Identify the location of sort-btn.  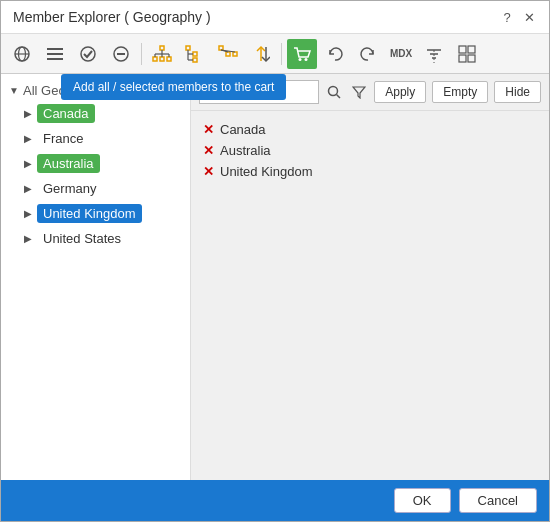
(261, 54).